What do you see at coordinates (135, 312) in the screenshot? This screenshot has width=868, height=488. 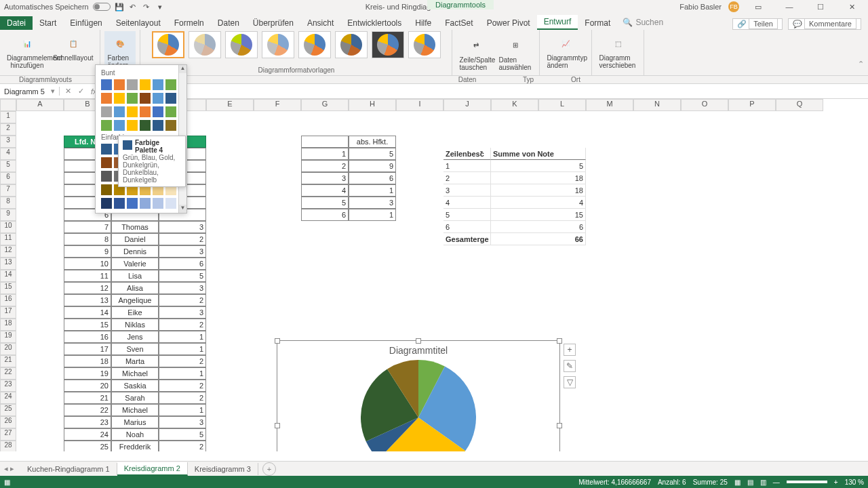 I see `cell: Eike` at bounding box center [135, 312].